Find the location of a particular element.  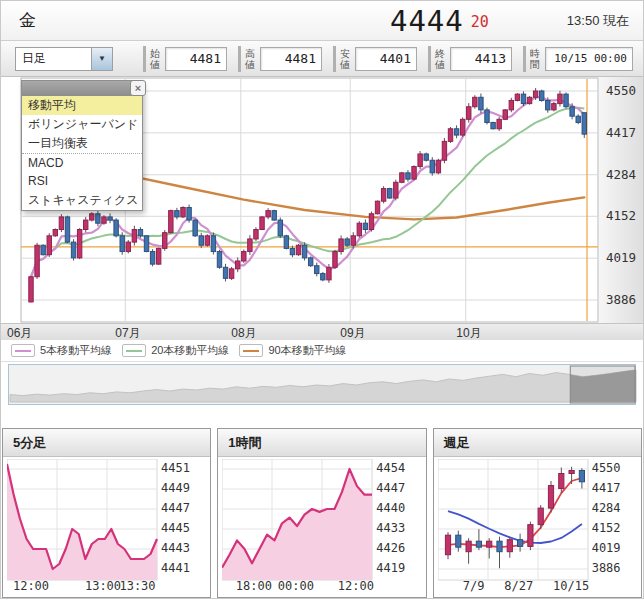

current-price: 4444 is located at coordinates (427, 21).